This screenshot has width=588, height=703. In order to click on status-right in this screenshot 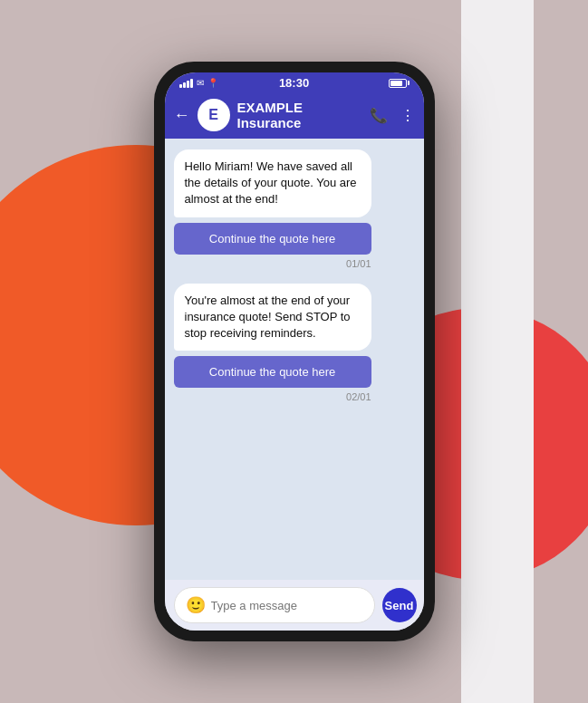, I will do `click(399, 83)`.